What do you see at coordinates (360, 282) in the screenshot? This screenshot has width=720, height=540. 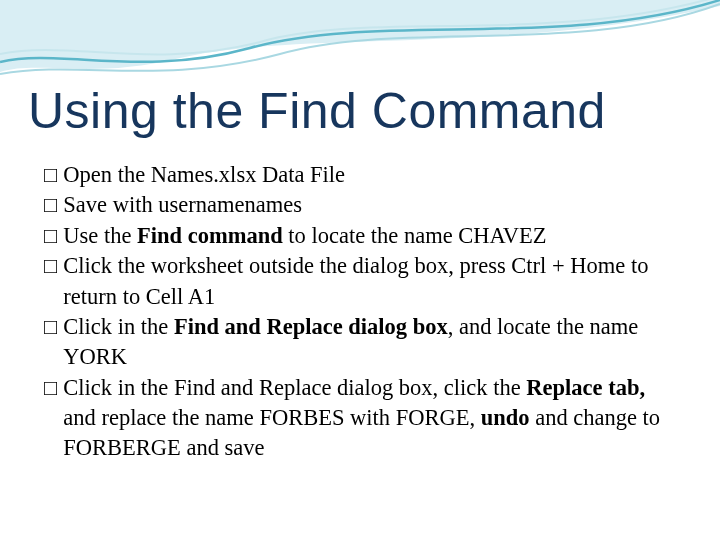 I see `list-item: □ Click the worksheet outside the dialog…` at bounding box center [360, 282].